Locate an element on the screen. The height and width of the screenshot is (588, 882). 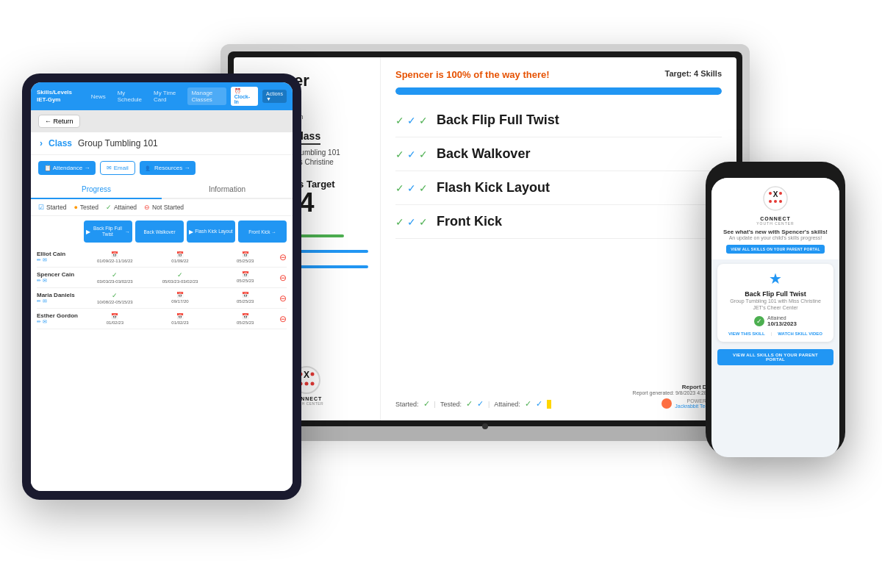
phone-logo-area: X is located at coordinates (775, 198).